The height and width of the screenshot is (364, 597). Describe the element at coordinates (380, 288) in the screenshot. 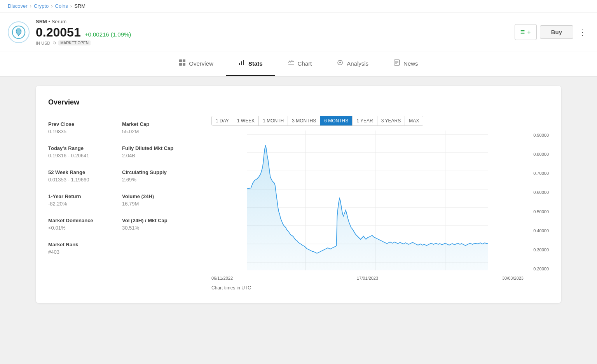

I see `chart-times-note: Chart times in UTC` at that location.